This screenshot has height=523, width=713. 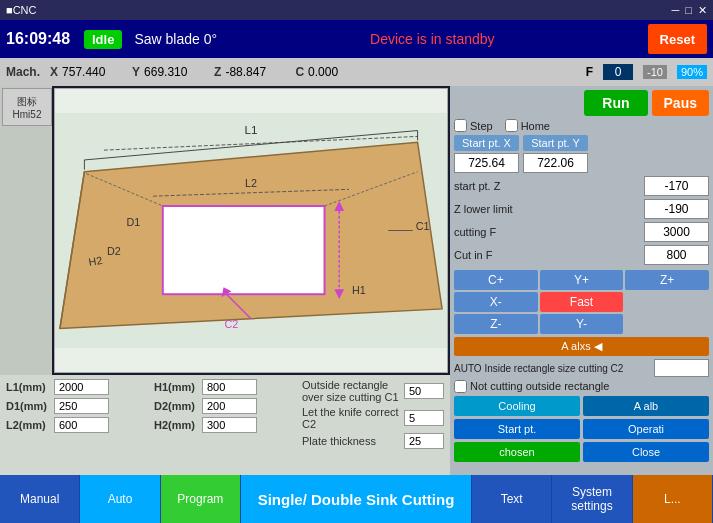 What do you see at coordinates (176, 406) in the screenshot?
I see `d2-label: D2(mm)` at bounding box center [176, 406].